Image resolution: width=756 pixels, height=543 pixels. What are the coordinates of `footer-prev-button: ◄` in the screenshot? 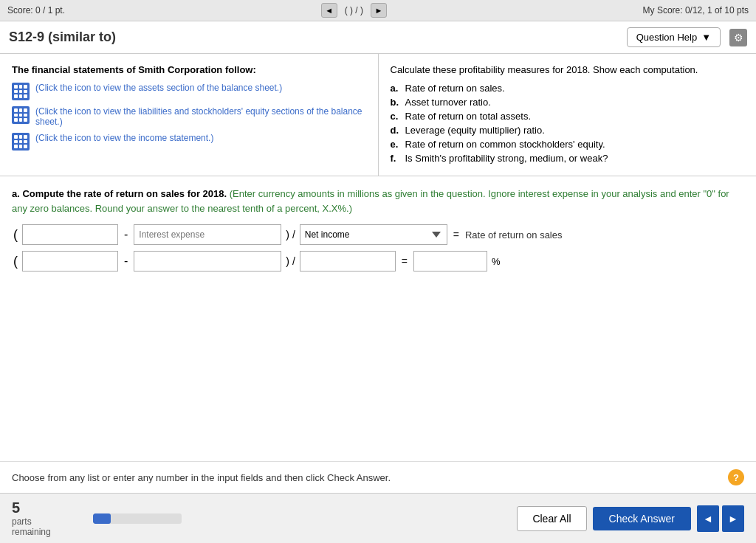 It's located at (708, 519).